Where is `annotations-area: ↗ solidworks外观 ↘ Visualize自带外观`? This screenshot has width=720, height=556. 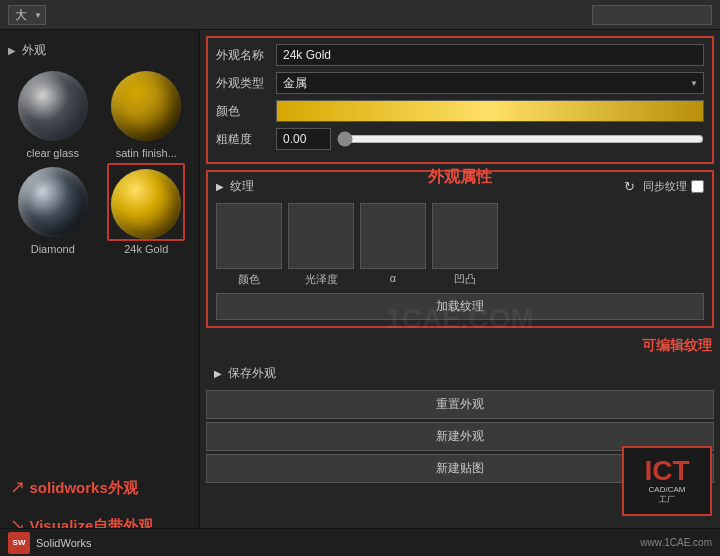 annotations-area: ↗ solidworks外观 ↘ Visualize自带外观 is located at coordinates (82, 506).